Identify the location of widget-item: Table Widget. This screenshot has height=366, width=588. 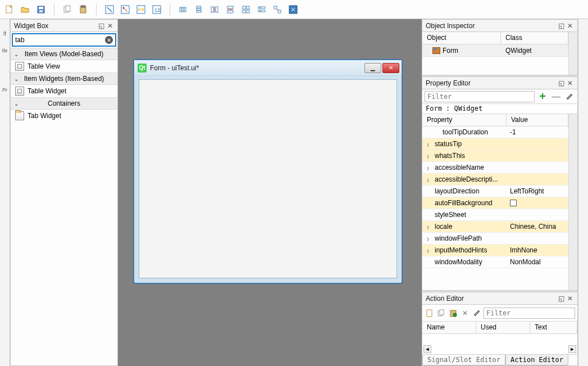
(64, 91).